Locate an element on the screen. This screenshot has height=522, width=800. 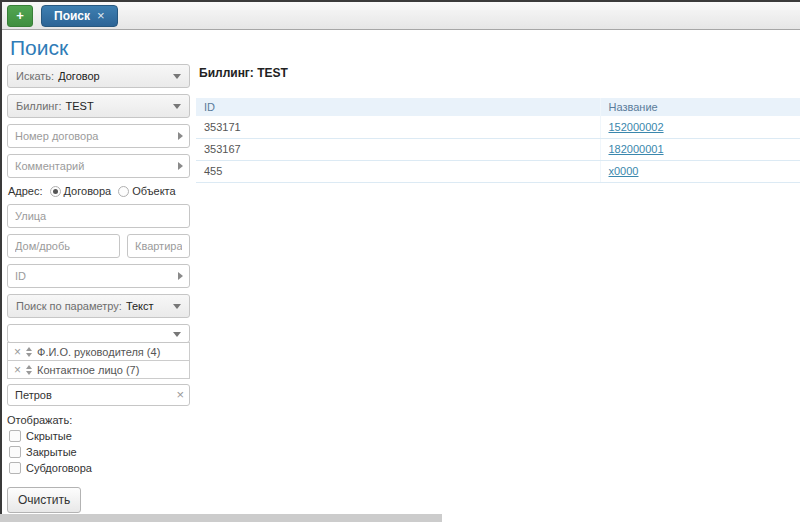
page-title: Поиск is located at coordinates (39, 48).